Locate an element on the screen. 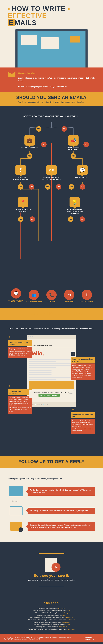  email-body: Possibly confused word: "their". Did you… is located at coordinates (52, 380).